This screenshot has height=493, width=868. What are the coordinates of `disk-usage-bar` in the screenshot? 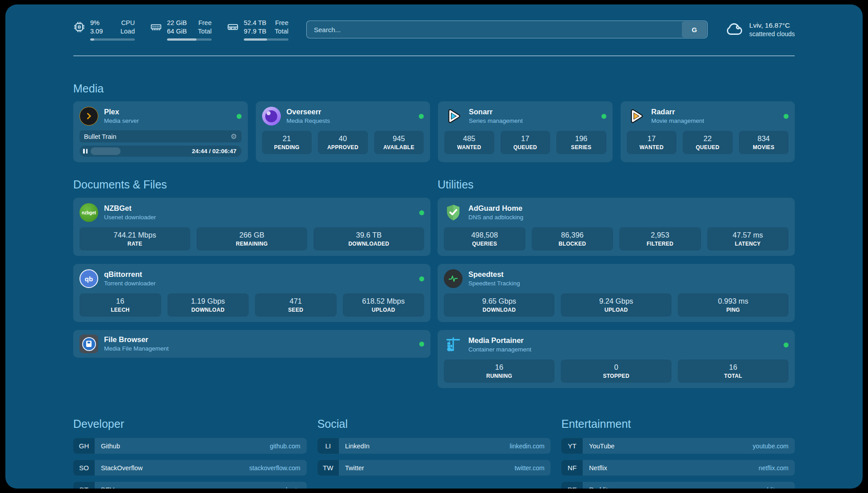 It's located at (266, 39).